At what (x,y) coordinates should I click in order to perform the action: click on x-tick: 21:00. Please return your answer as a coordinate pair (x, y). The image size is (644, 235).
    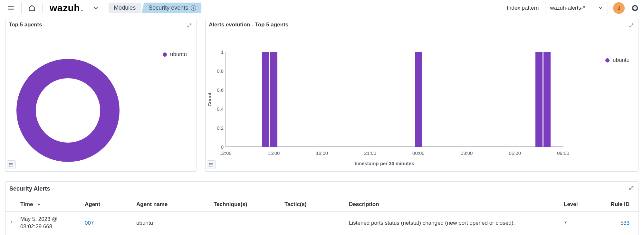
    Looking at the image, I should click on (370, 153).